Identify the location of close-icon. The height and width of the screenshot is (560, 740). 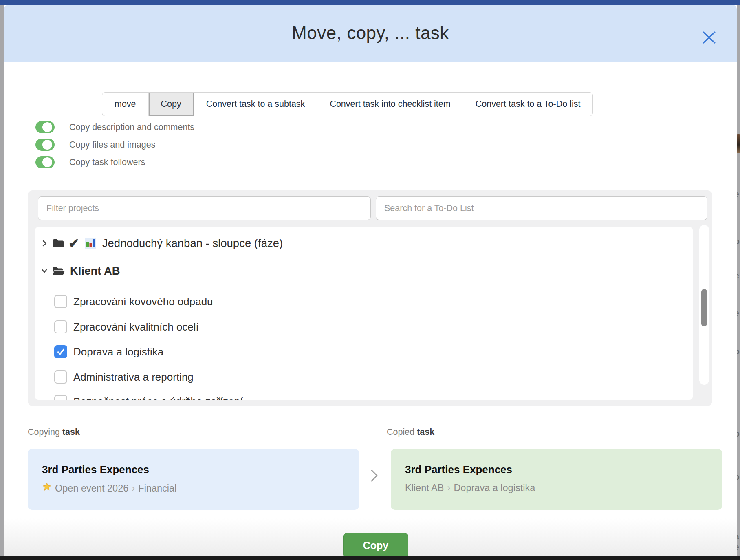
(709, 38).